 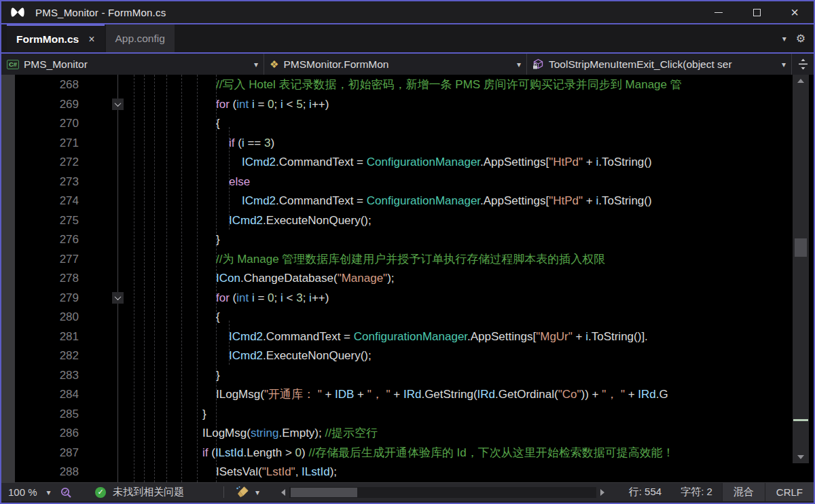 I want to click on code-token: ++), so click(x=321, y=105).